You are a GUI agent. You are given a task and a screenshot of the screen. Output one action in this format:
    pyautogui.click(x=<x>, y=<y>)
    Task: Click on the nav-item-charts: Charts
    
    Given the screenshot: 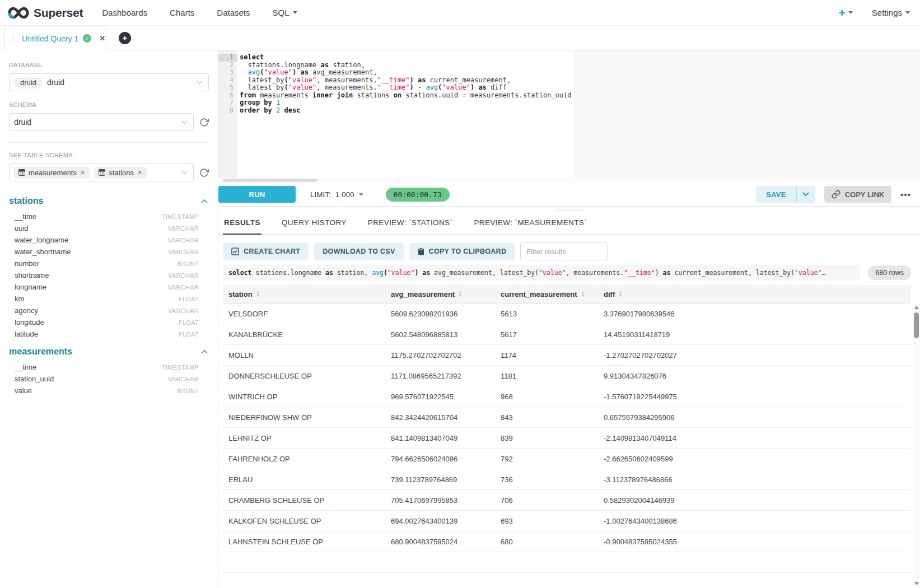 What is the action you would take?
    pyautogui.click(x=182, y=12)
    